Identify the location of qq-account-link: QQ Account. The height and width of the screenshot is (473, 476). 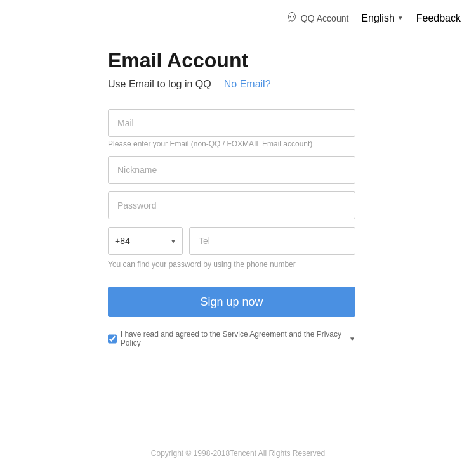
(317, 18).